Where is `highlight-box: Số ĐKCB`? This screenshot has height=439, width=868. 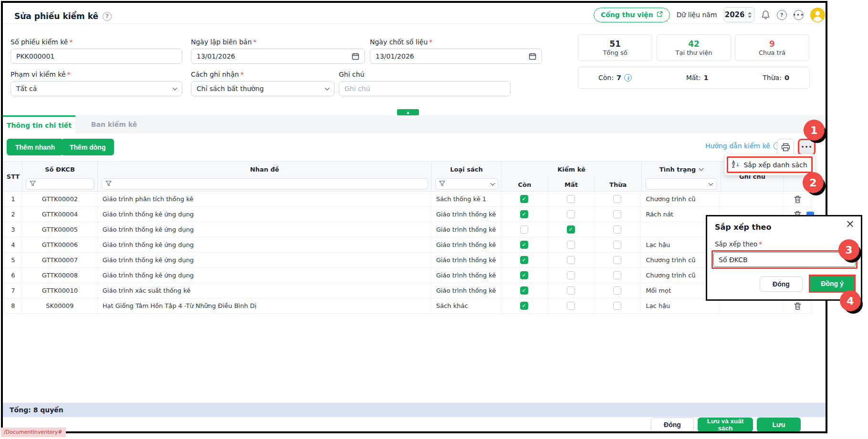
highlight-box: Số ĐKCB is located at coordinates (784, 259).